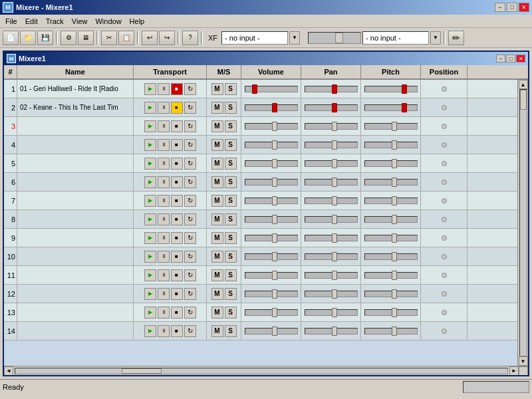 This screenshot has width=532, height=399. What do you see at coordinates (521, 59) in the screenshot?
I see `inner-close-button: ✕` at bounding box center [521, 59].